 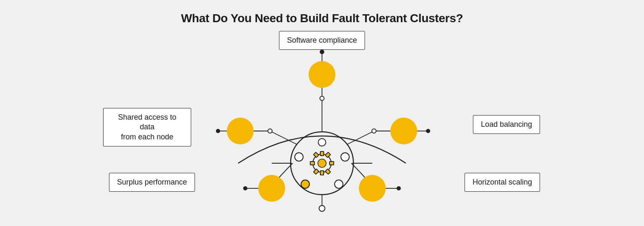 What do you see at coordinates (147, 127) in the screenshot?
I see `shared-access-label: Shared access to data from each node` at bounding box center [147, 127].